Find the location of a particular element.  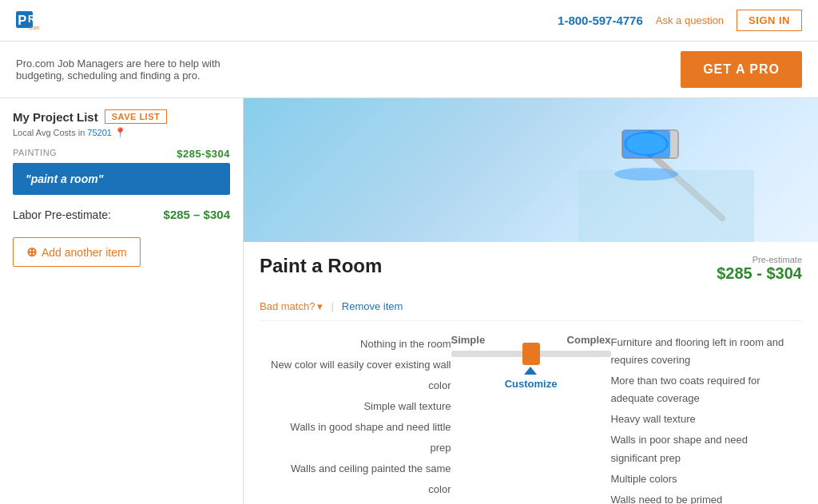

simple-item: Walls in good shape and need little prep is located at coordinates (359, 438).